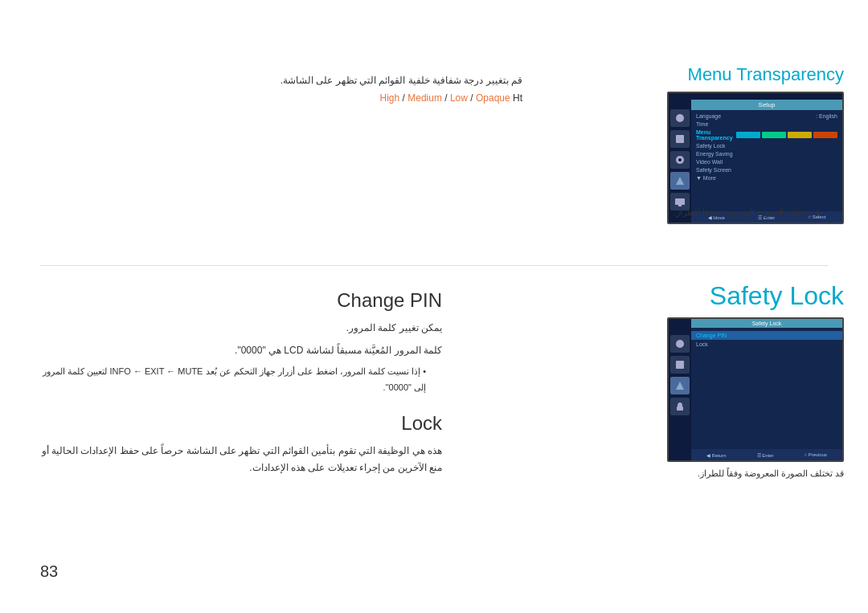 This screenshot has width=868, height=613. Describe the element at coordinates (241, 380) in the screenshot. I see `change-pin-arabic3: • إذا نسيت كلمة المرور، اضغط على أزرار ج…` at that location.